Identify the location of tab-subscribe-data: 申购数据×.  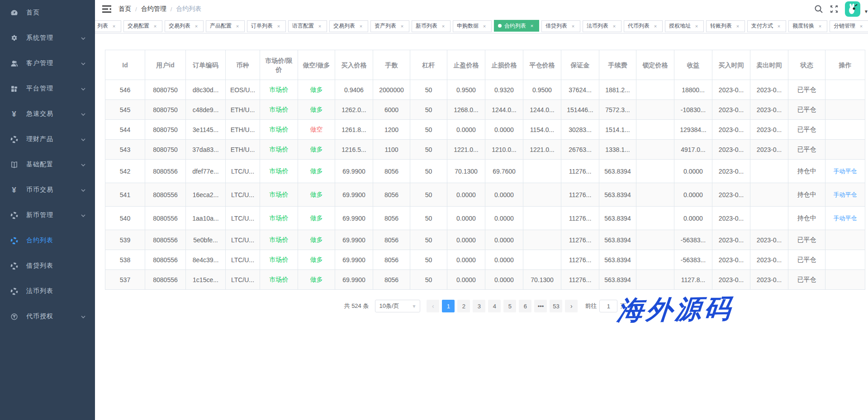
(472, 26).